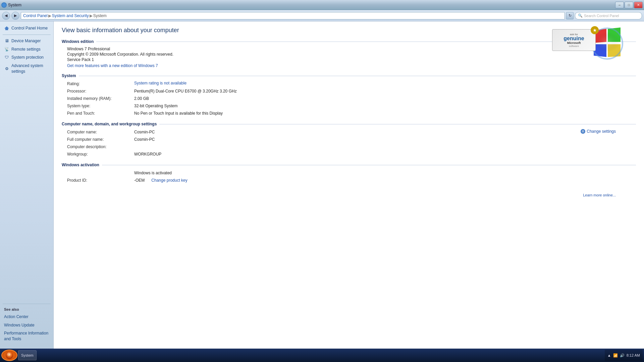 The height and width of the screenshot is (362, 644). Describe the element at coordinates (385, 99) in the screenshot. I see `ram-value: 2.00 GB` at that location.